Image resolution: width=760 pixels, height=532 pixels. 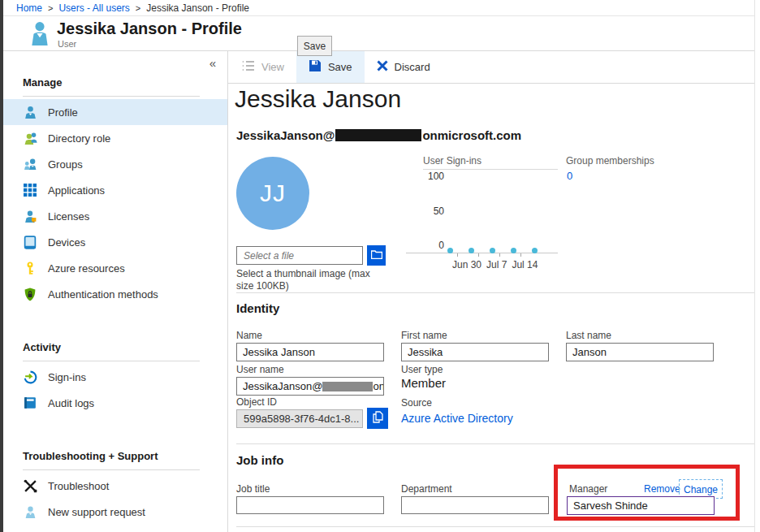 What do you see at coordinates (310, 387) in the screenshot?
I see `user-name-field: JessikaJanson@ onn` at bounding box center [310, 387].